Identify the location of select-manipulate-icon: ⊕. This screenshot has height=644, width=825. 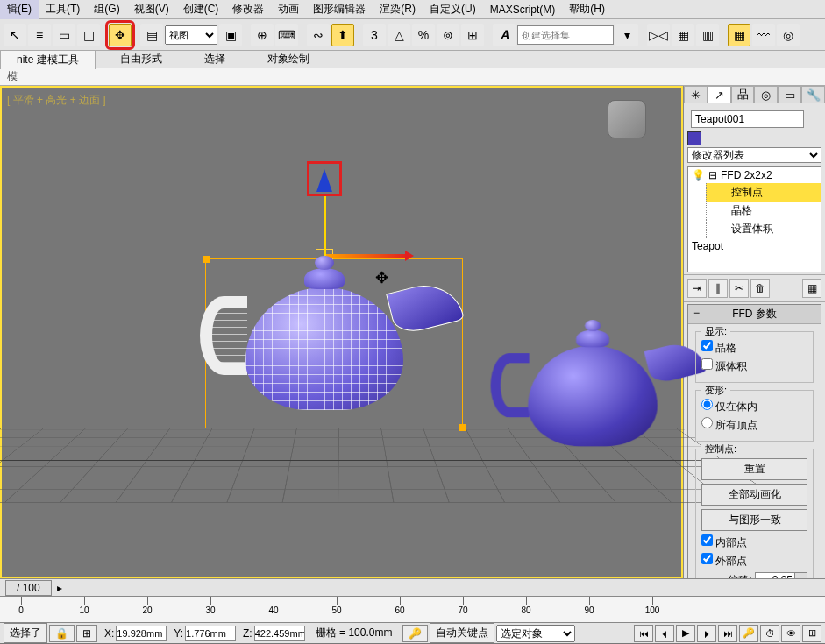
(262, 35).